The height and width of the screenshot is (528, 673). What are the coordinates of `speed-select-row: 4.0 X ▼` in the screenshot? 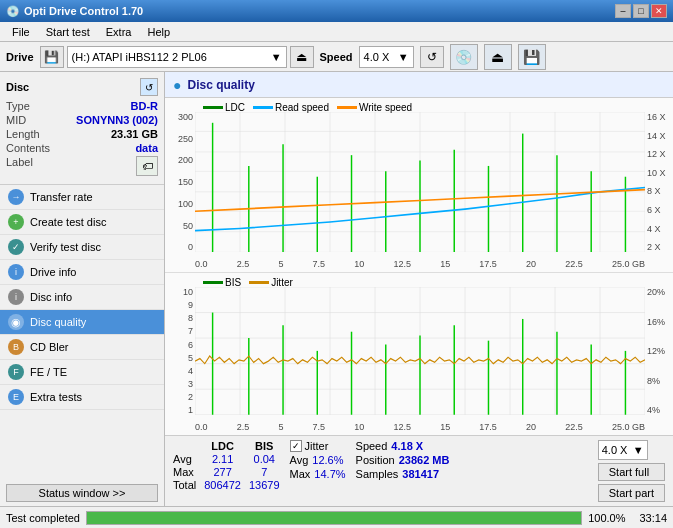 It's located at (632, 450).